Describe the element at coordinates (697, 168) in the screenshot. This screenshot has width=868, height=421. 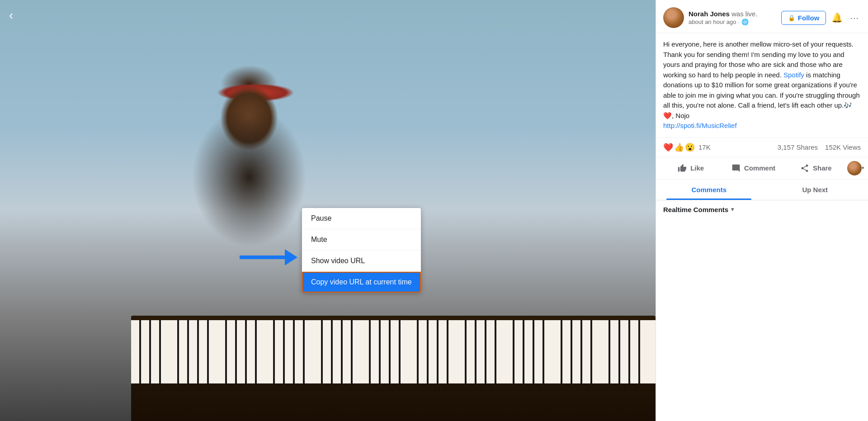
I see `like-label: Like` at that location.